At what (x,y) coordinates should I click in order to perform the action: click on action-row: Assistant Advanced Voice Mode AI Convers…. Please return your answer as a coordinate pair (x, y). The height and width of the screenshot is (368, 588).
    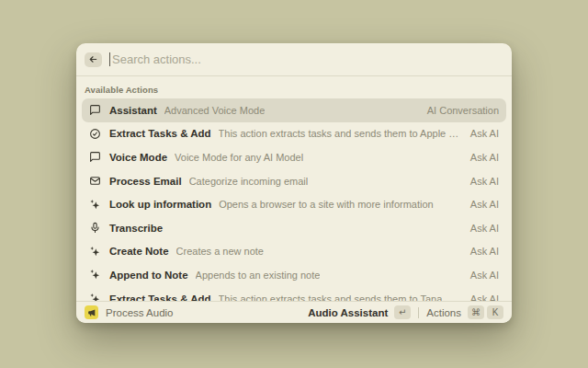
    Looking at the image, I should click on (294, 110).